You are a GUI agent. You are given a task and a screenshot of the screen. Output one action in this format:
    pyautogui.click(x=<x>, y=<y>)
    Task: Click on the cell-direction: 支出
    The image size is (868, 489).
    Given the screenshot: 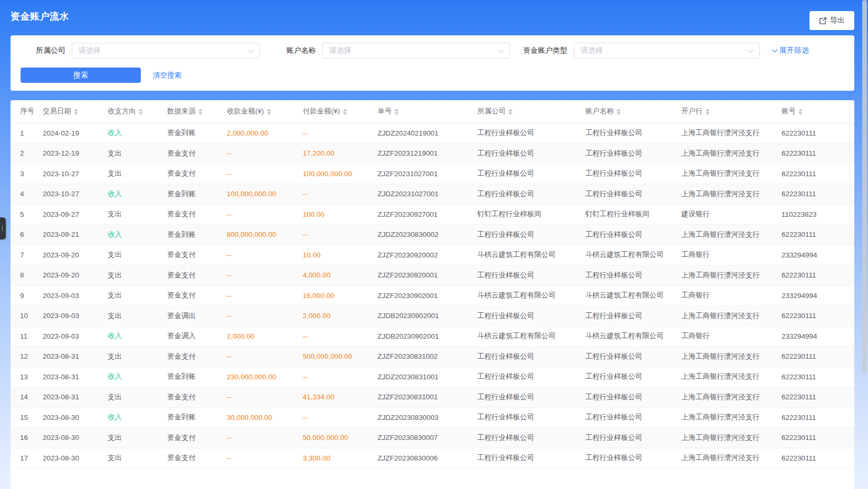 What is the action you would take?
    pyautogui.click(x=137, y=398)
    